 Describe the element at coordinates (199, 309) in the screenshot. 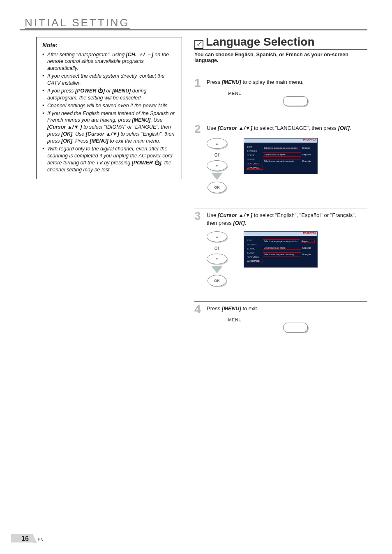

I see `step-number: 4` at that location.